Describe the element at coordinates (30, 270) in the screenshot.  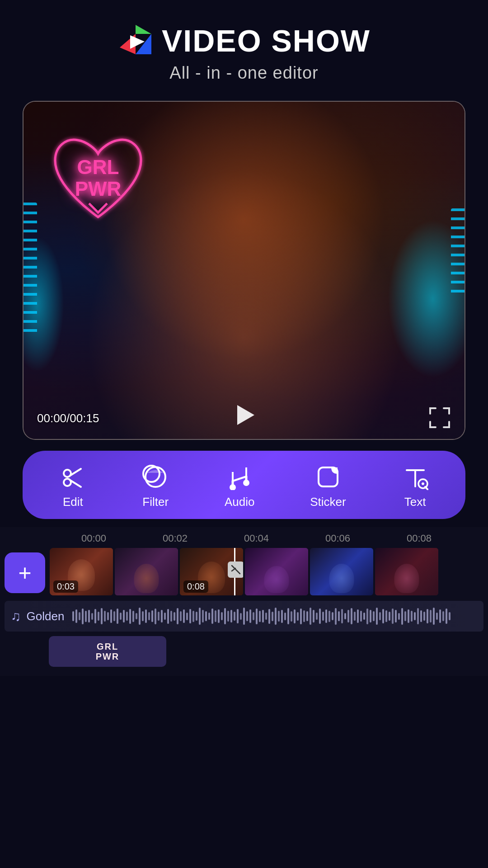
I see `neon-dots-left` at that location.